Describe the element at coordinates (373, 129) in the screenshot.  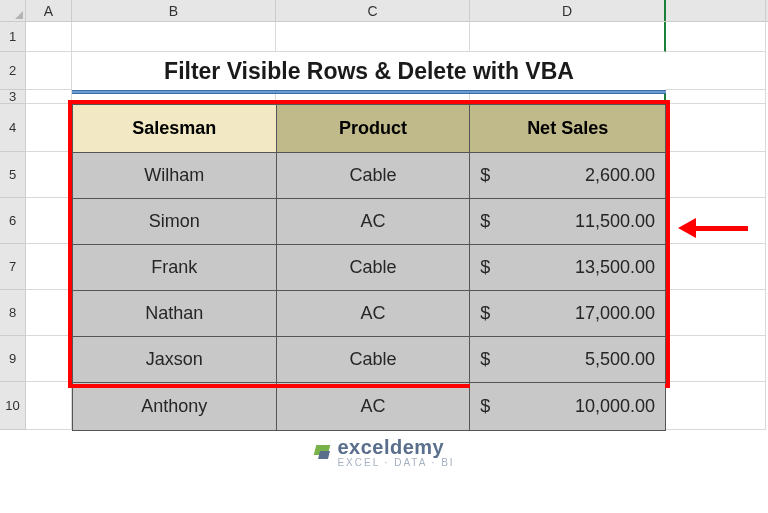
I see `th-product: Product` at that location.